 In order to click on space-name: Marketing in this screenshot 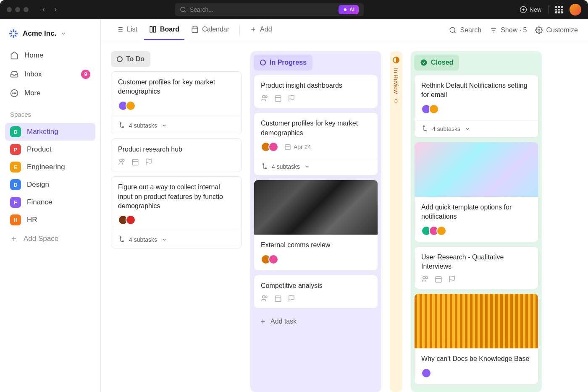, I will do `click(43, 132)`.